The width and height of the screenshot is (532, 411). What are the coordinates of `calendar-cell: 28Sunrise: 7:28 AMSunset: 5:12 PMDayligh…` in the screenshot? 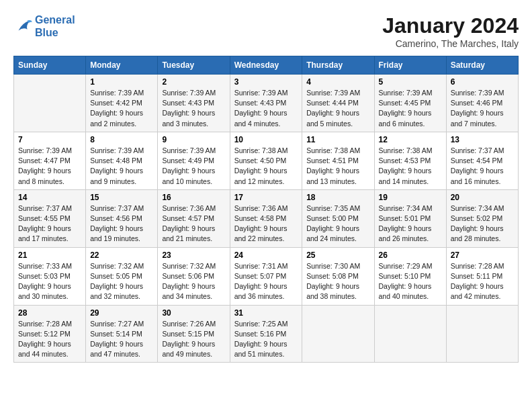 It's located at (50, 334).